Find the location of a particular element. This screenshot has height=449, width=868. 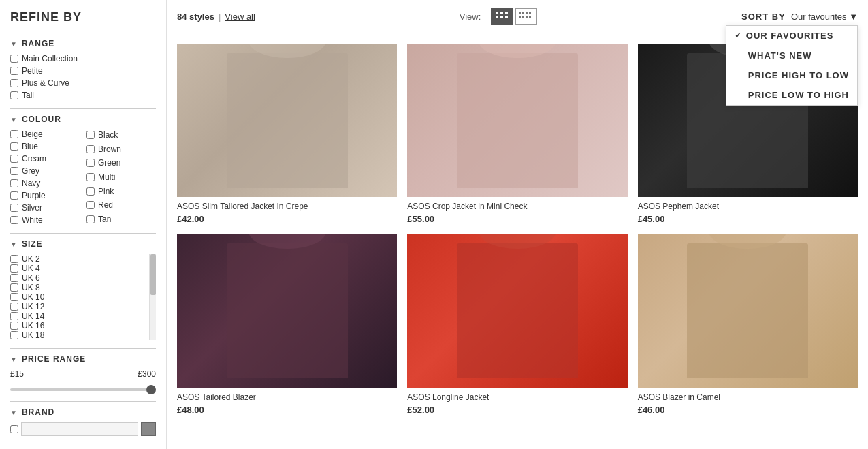

size-checkbox-uk4 is located at coordinates (14, 268).